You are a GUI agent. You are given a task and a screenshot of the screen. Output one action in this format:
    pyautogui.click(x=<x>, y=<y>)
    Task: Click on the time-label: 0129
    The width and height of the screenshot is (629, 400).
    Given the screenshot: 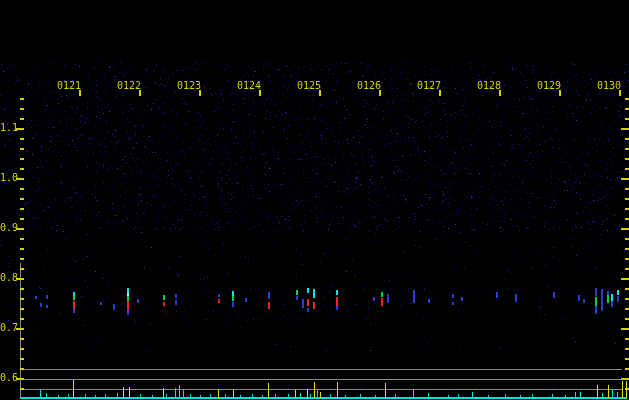 What is the action you would take?
    pyautogui.click(x=549, y=86)
    